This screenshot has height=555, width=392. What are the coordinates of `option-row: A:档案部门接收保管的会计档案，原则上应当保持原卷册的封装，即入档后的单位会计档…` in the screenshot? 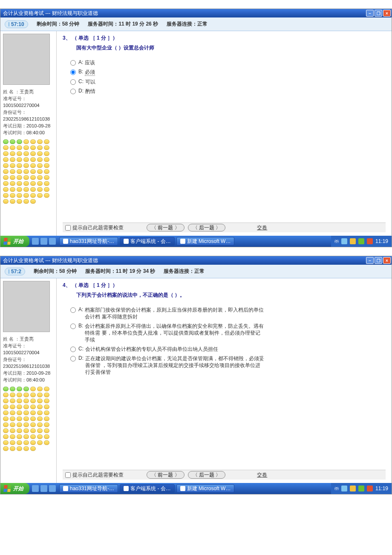 It's located at (228, 313).